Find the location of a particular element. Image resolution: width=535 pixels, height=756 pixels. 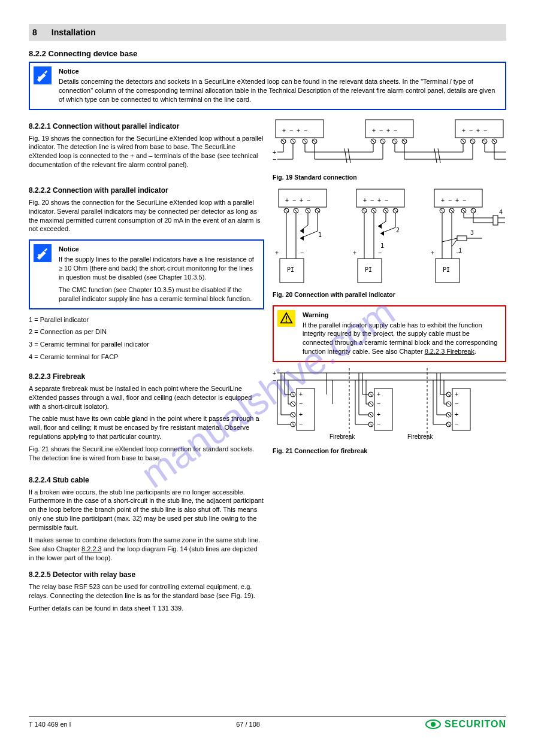

svg-text: 1 is located at coordinates (320, 235).